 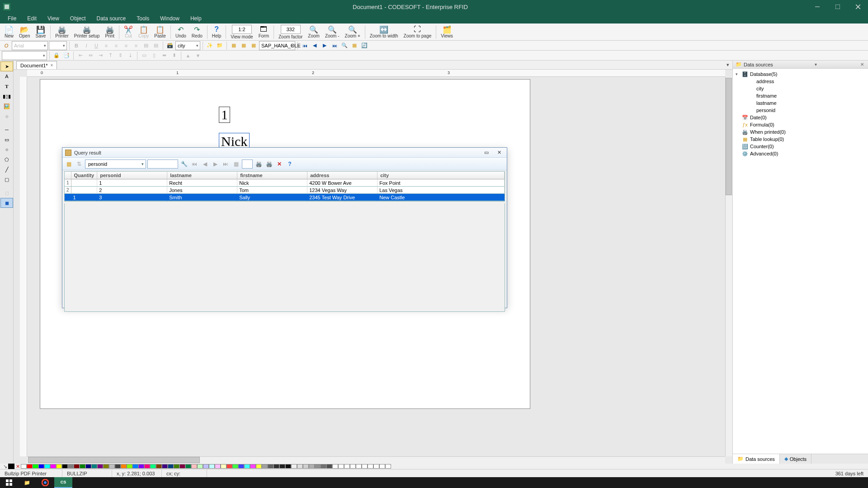 I want to click on col-address: address, so click(x=343, y=175).